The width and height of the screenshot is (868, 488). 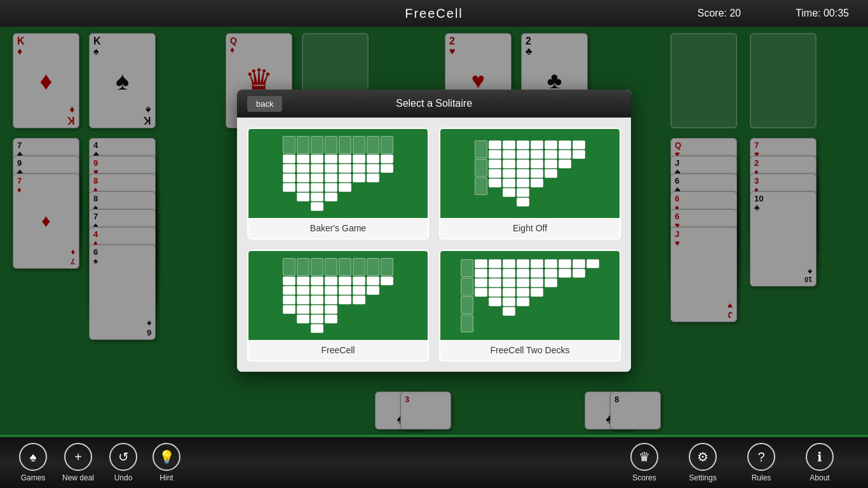 What do you see at coordinates (530, 184) in the screenshot?
I see `eight-off-option: Eight Off` at bounding box center [530, 184].